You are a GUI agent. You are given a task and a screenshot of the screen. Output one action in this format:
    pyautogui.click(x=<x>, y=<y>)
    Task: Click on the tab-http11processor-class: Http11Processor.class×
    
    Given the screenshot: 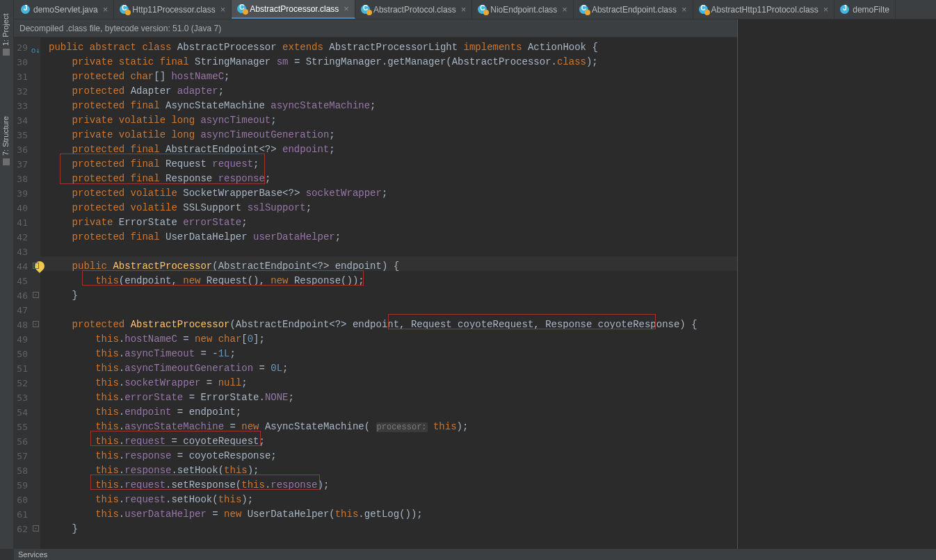 What is the action you would take?
    pyautogui.click(x=172, y=10)
    